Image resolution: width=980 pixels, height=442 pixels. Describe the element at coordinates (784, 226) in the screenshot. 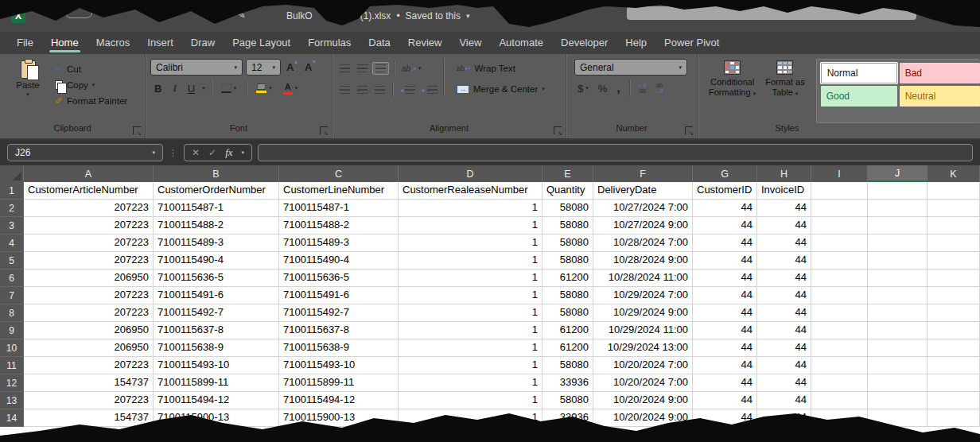

I see `cell-H3: 44` at that location.